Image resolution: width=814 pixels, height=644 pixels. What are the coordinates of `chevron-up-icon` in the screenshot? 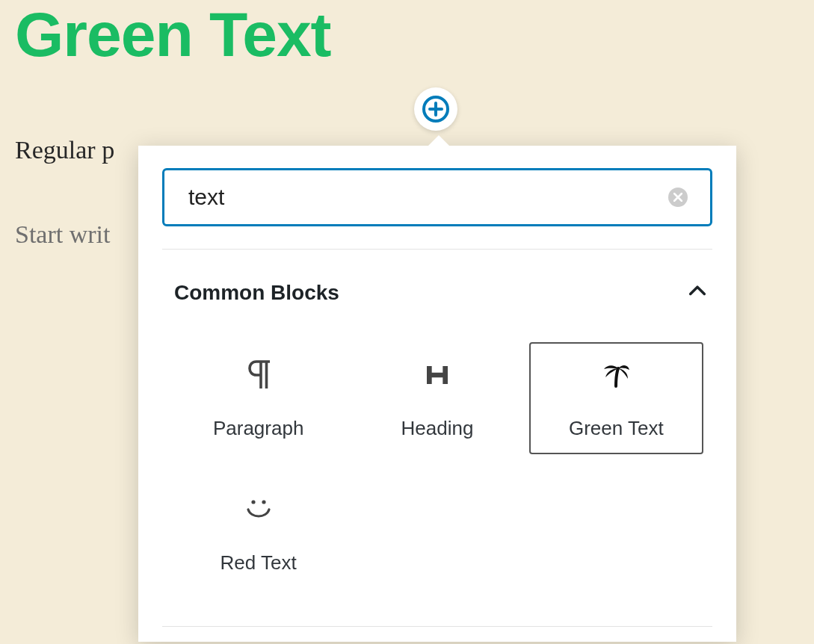 It's located at (697, 293).